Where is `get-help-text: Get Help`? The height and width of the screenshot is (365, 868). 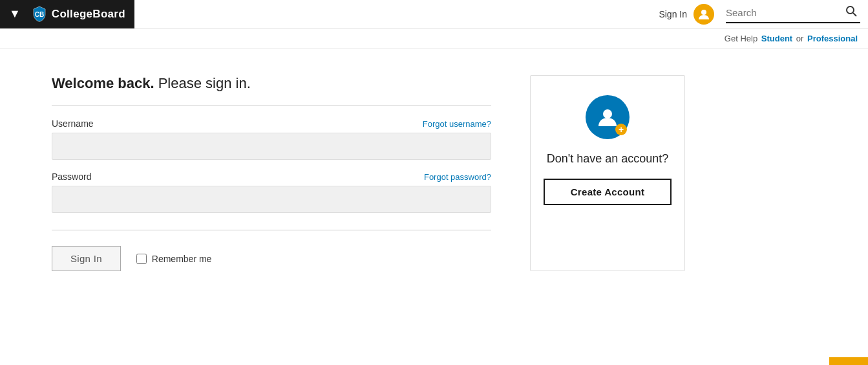 get-help-text: Get Help is located at coordinates (741, 39).